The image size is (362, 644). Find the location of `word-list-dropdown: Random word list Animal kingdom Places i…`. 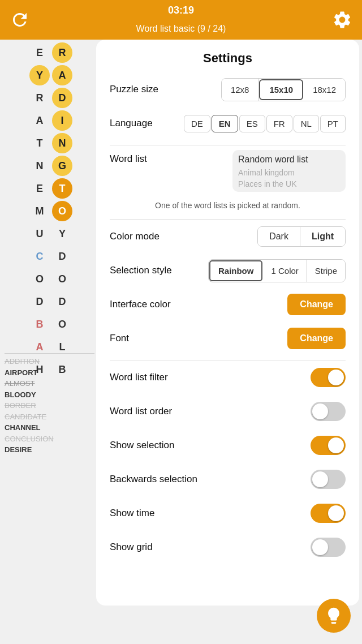

word-list-dropdown: Random word list Animal kingdom Places i… is located at coordinates (289, 171).